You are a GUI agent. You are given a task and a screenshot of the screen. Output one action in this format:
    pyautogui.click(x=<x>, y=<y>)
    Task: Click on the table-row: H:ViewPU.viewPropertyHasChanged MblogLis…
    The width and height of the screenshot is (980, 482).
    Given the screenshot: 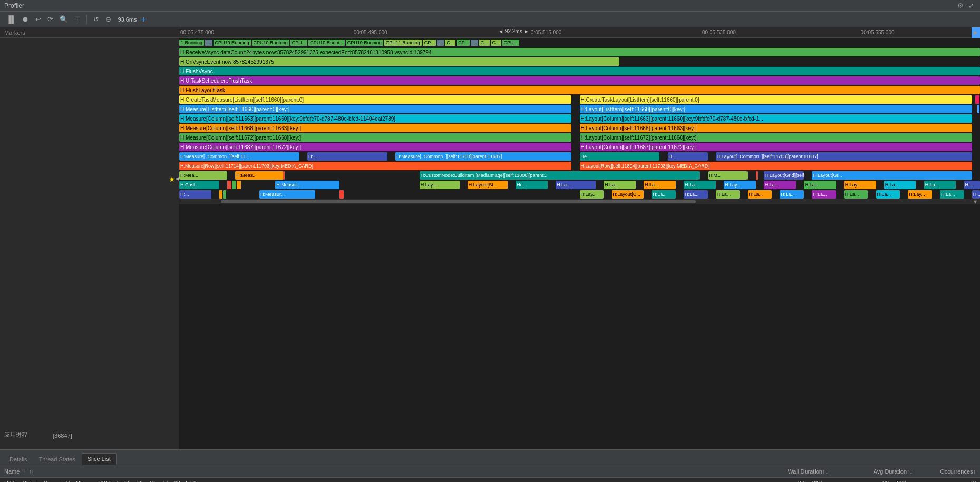 What is the action you would take?
    pyautogui.click(x=490, y=480)
    